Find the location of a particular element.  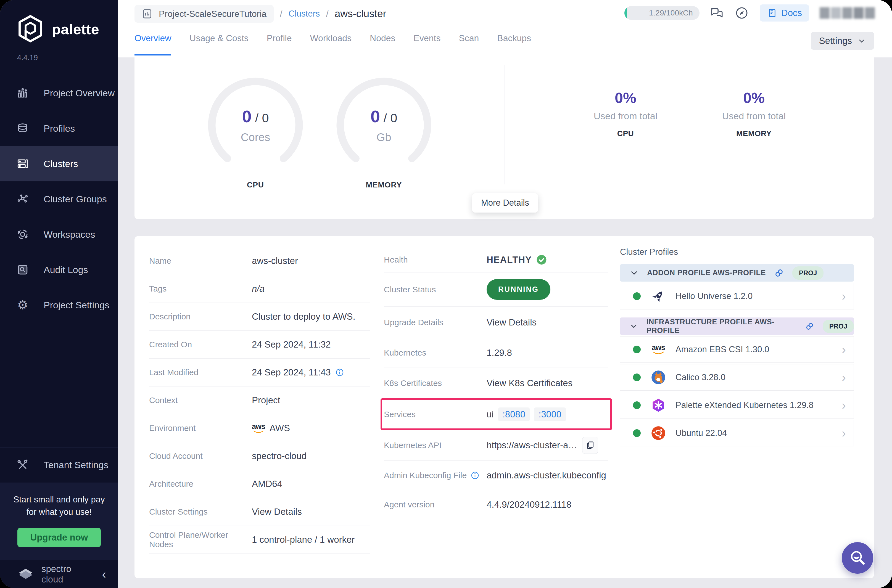

page-title: aws-cluster is located at coordinates (360, 14).